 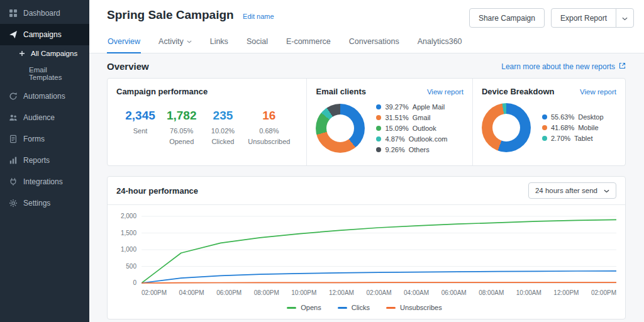 What do you see at coordinates (562, 128) in the screenshot?
I see `legend-percent: 41.68%` at bounding box center [562, 128].